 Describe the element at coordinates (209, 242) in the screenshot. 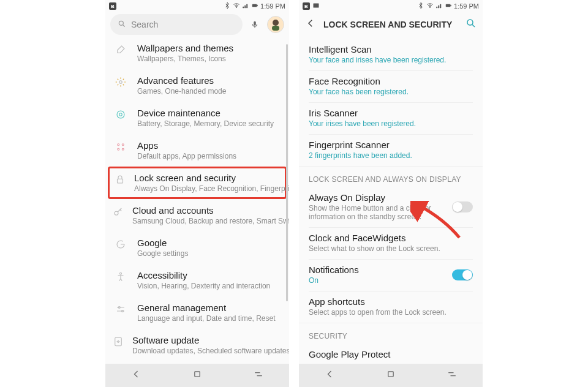

I see `item-title: Google` at that location.